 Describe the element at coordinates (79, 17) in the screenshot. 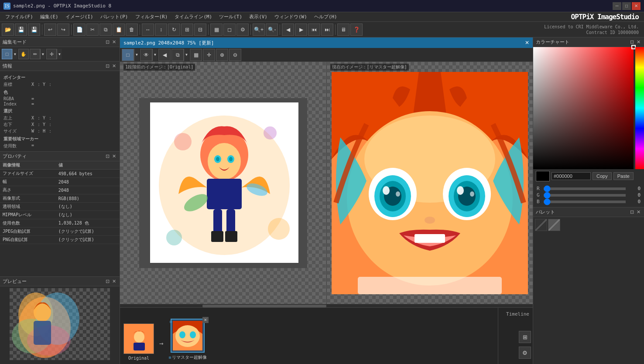

I see `menu-image: イメージ(I)` at that location.